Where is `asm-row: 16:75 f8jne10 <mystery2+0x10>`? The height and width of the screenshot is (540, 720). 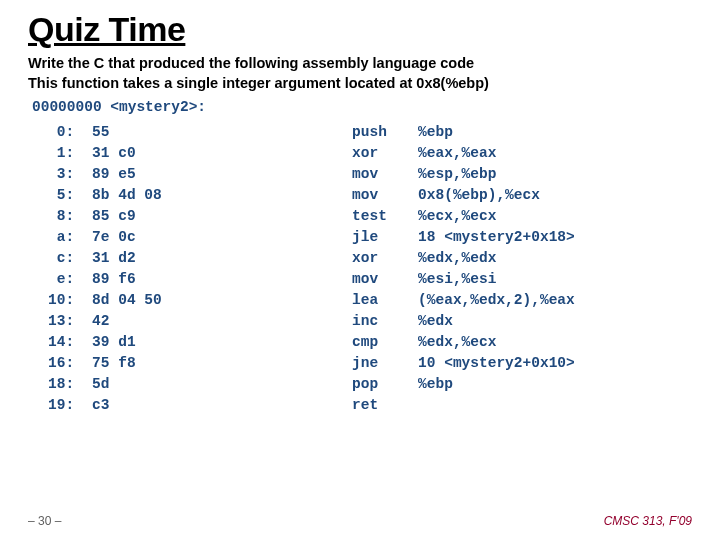
asm-row: 16:75 f8jne10 <mystery2+0x10> is located at coordinates (312, 362).